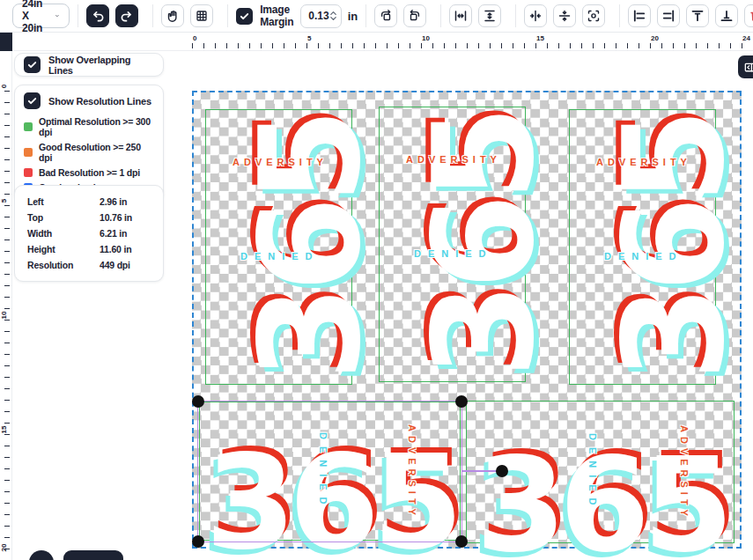 The width and height of the screenshot is (753, 560). Describe the element at coordinates (319, 16) in the screenshot. I see `image-margin-value: 0.13` at that location.